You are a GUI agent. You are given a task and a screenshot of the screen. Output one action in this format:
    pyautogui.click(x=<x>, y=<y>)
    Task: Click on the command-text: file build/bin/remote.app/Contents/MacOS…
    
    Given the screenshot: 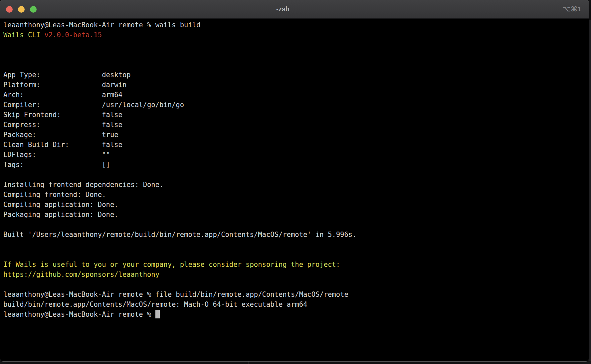 What is the action you would take?
    pyautogui.click(x=252, y=294)
    